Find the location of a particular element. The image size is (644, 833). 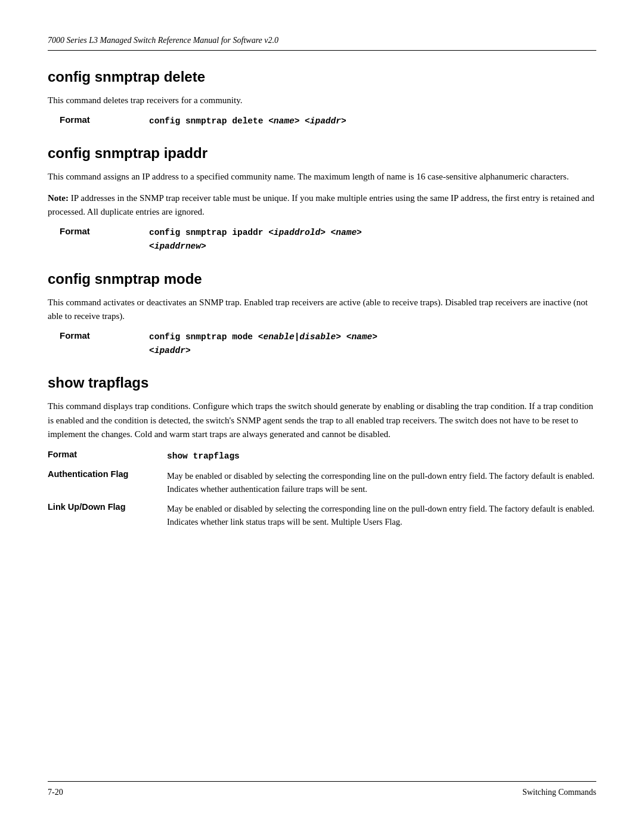

link-flag-desc: May be enabled or disabled by selecting … is located at coordinates (382, 515).